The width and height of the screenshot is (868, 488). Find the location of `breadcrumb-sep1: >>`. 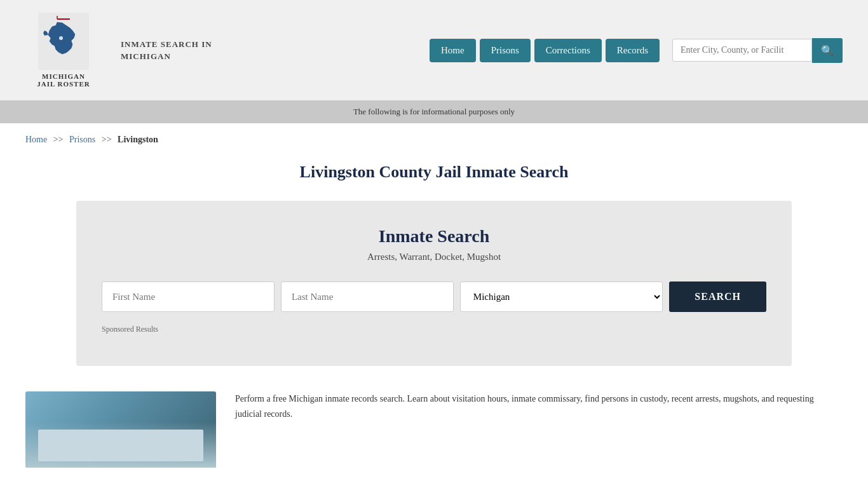

breadcrumb-sep1: >> is located at coordinates (58, 140).